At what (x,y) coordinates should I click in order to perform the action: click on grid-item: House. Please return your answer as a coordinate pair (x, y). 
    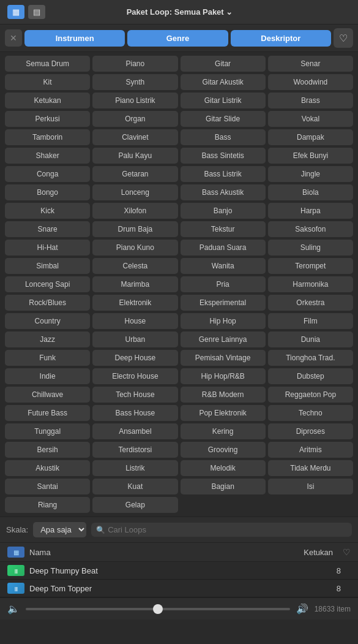
    Looking at the image, I should click on (135, 321).